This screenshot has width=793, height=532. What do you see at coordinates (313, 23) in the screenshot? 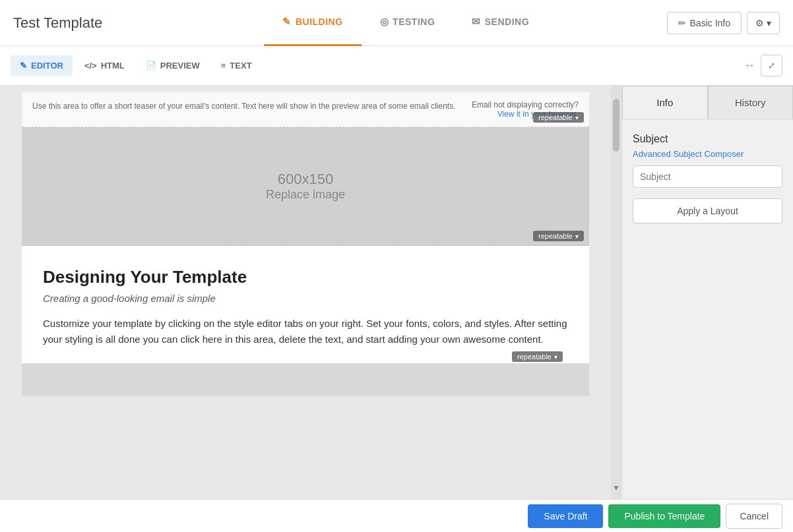
I see `tab-building: ✎ BUILDING` at bounding box center [313, 23].